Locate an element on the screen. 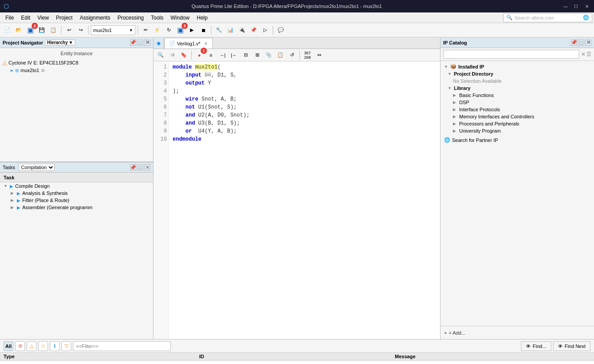 Image resolution: width=594 pixels, height=364 pixels. menu-edit: Edit is located at coordinates (26, 18).